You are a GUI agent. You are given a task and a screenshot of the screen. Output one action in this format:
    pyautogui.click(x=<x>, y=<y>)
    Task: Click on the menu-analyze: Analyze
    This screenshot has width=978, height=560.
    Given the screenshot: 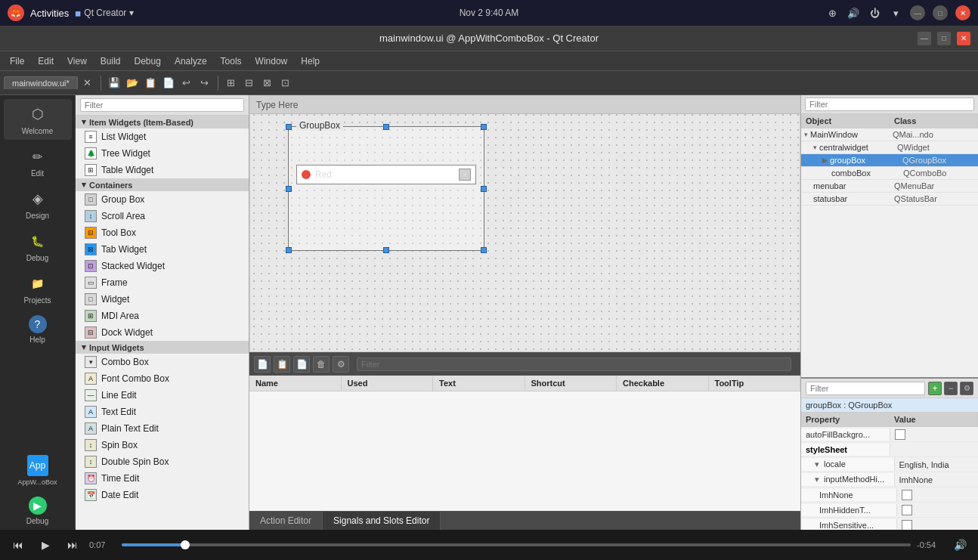 What is the action you would take?
    pyautogui.click(x=190, y=61)
    